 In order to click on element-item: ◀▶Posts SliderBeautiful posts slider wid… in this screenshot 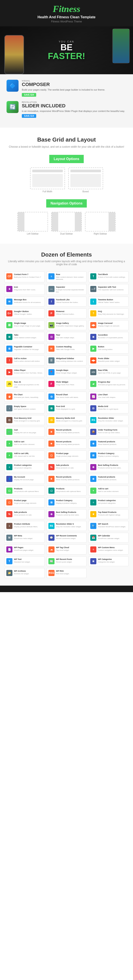, I will do `click(109, 361)`.